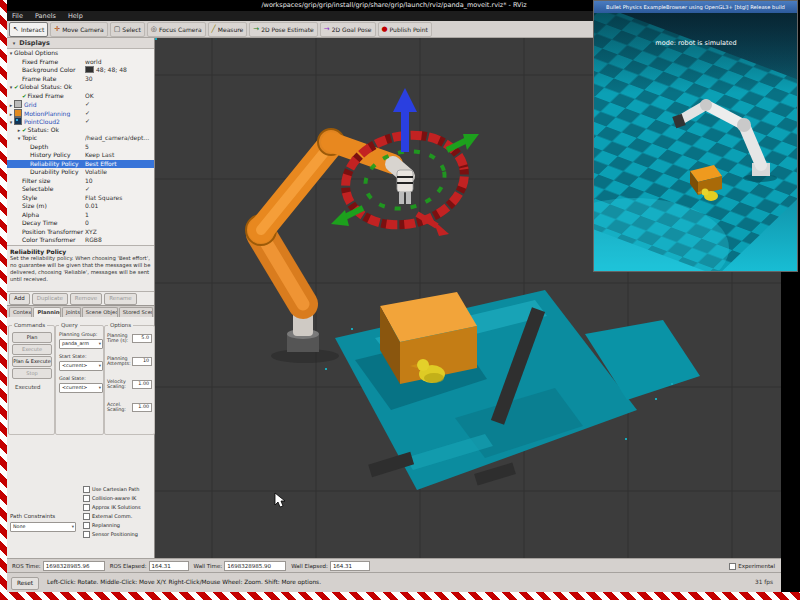  I want to click on commands-label: Commands, so click(30, 325).